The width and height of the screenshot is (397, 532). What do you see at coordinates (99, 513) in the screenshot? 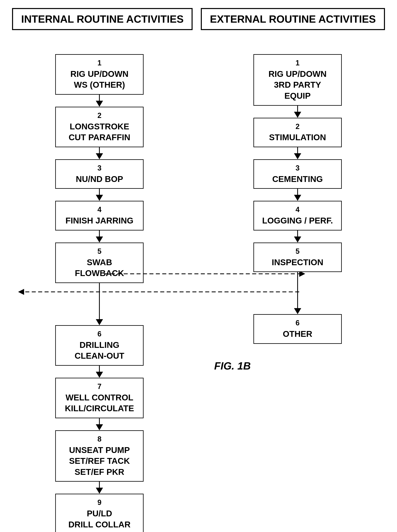
I see `flow-box-left-9: 9 PU/LDDRILL COLLAR TOOLS` at bounding box center [99, 513].